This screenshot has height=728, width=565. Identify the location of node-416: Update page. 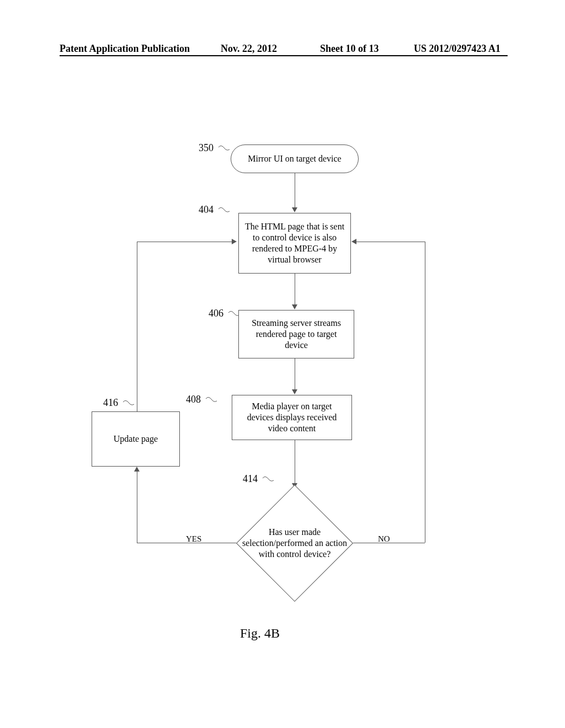
(136, 439).